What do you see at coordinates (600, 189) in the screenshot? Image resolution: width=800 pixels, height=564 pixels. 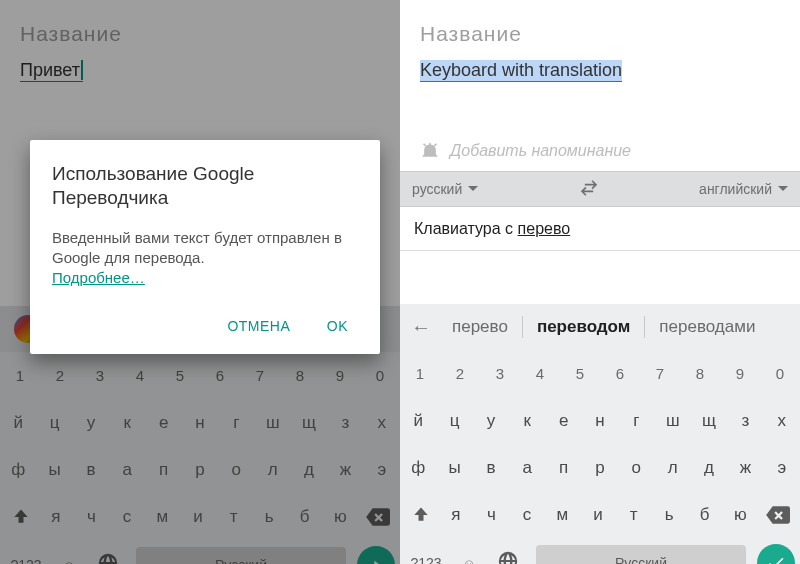 I see `translate-language-bar: русский английский` at bounding box center [600, 189].